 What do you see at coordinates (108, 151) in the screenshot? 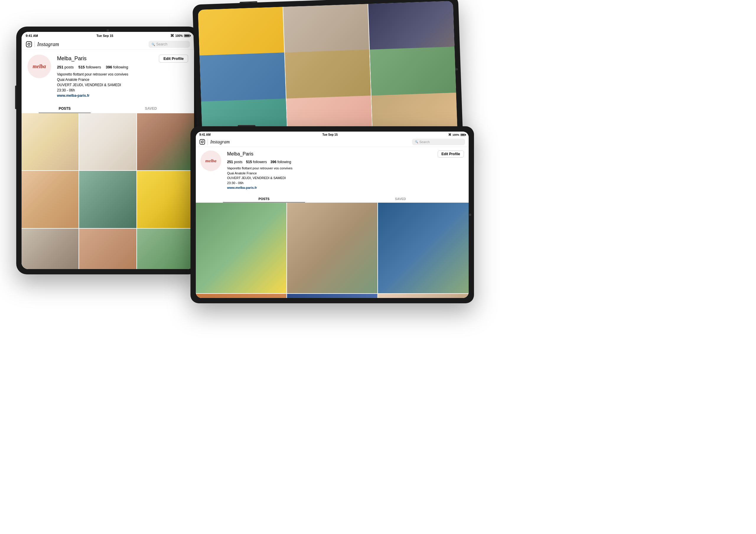
I see `tablet-left: 9:41 AM Tue Sep 15 ⌘ 100% Instagram 🔍 Se…` at bounding box center [108, 151].